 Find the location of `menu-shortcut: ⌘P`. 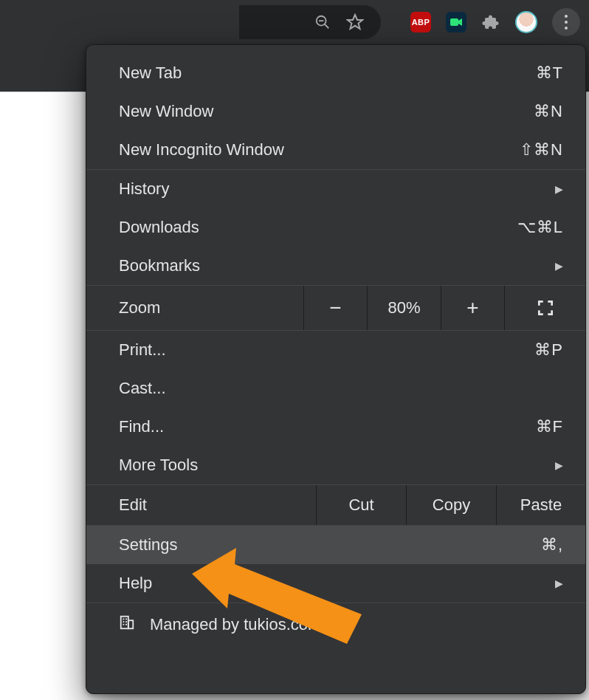

menu-shortcut: ⌘P is located at coordinates (549, 350).